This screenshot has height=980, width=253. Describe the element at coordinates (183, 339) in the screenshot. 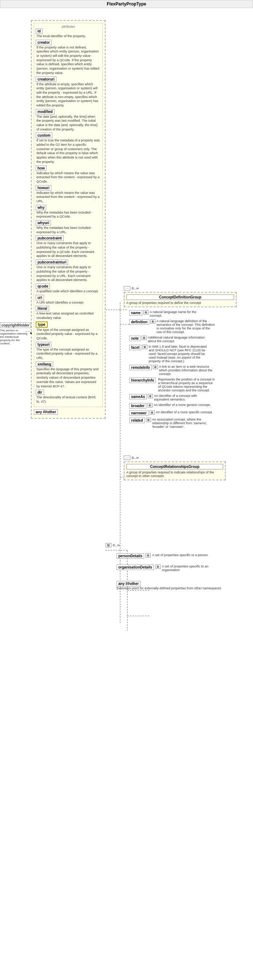

I see `rpi-note: note ⊕ Additional natural language infor…` at that location.